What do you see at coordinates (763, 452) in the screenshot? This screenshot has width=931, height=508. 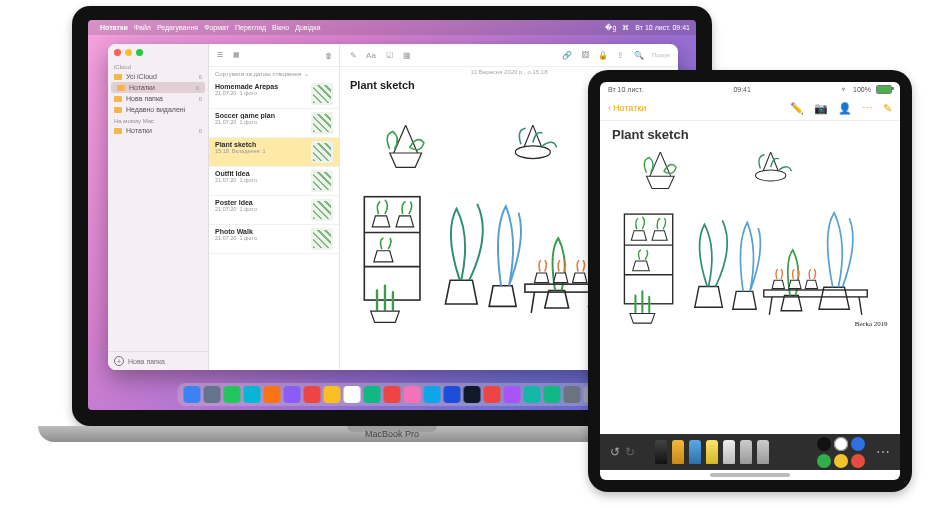 I see `tool-ruler` at bounding box center [763, 452].